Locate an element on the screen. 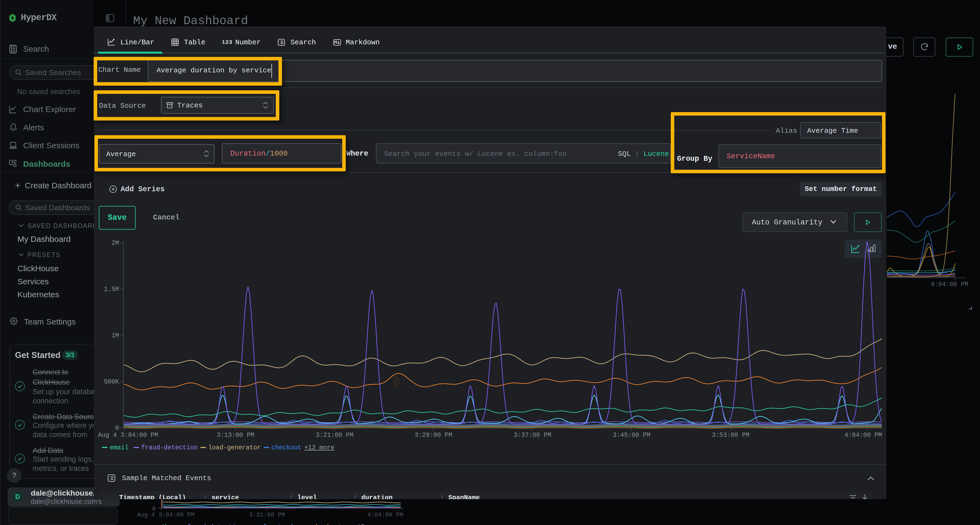 The image size is (980, 525). svg-text: 3:31:00 PM is located at coordinates (267, 515).